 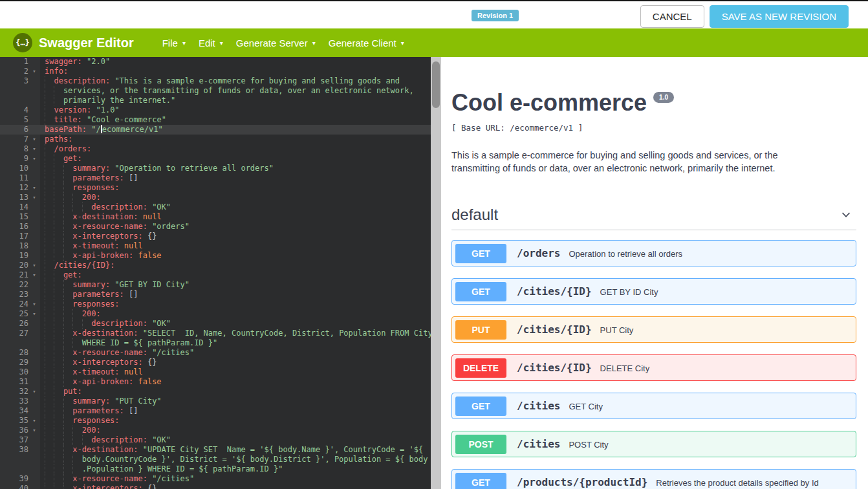 I want to click on code-line: 37description: "OK", so click(x=215, y=440).